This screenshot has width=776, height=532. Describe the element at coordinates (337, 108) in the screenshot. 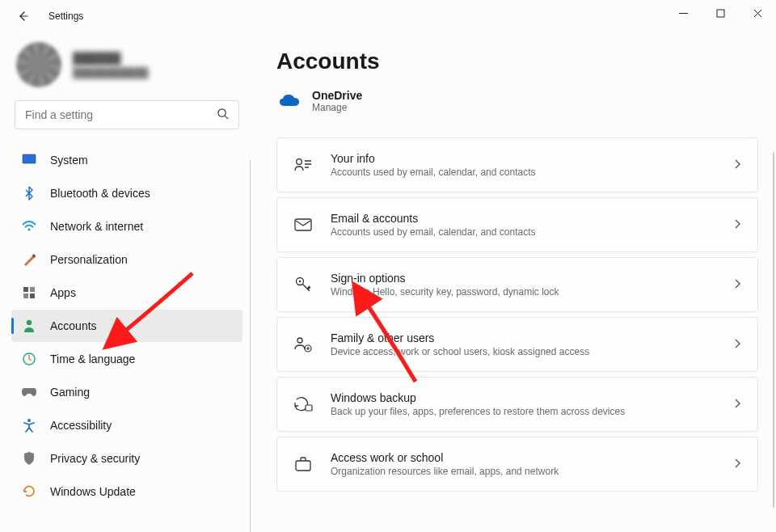

I see `onedrive-sub: Manage` at that location.